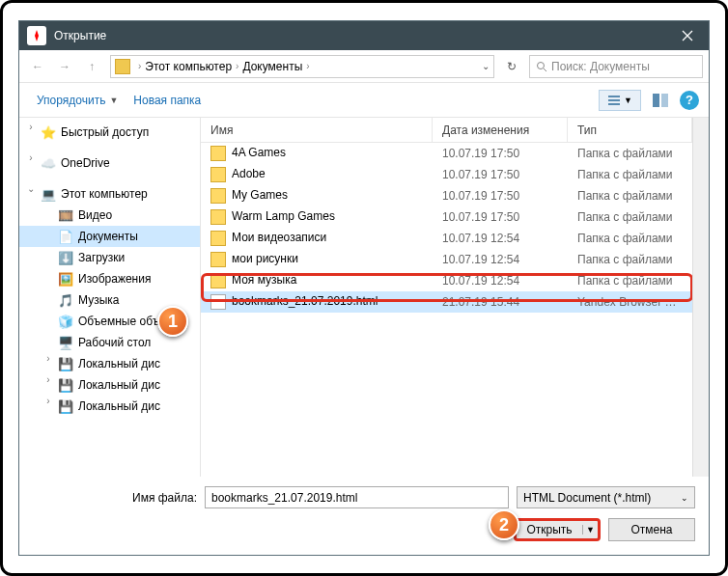 The image size is (728, 576). What do you see at coordinates (504, 525) in the screenshot?
I see `annotation-callout-2: 2` at bounding box center [504, 525].